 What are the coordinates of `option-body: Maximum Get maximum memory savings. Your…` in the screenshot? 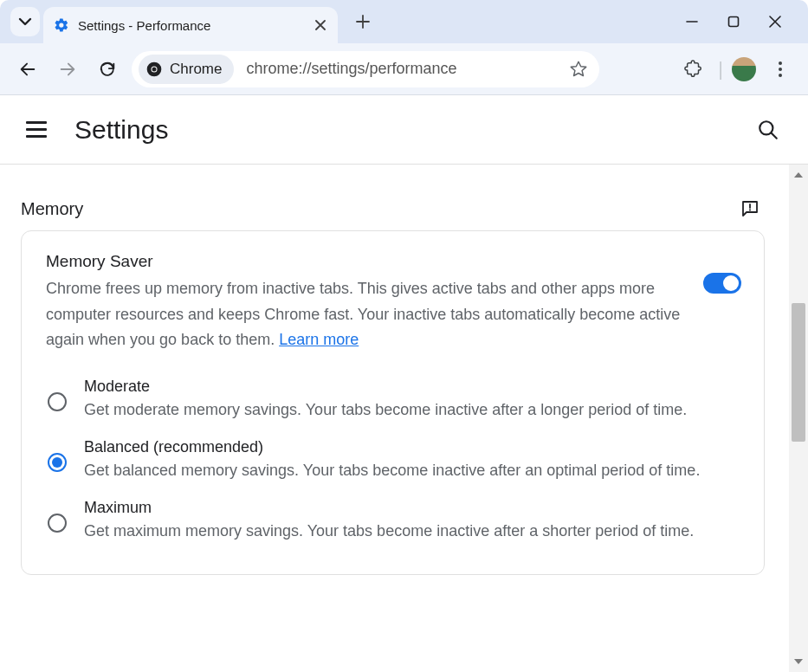 It's located at (412, 521).